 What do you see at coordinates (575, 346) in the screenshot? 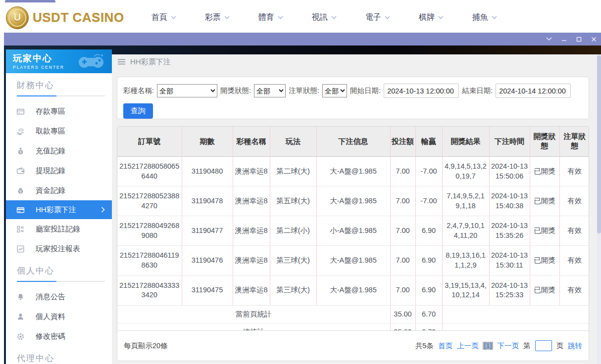
I see `jump-action-link: 跳转` at bounding box center [575, 346].